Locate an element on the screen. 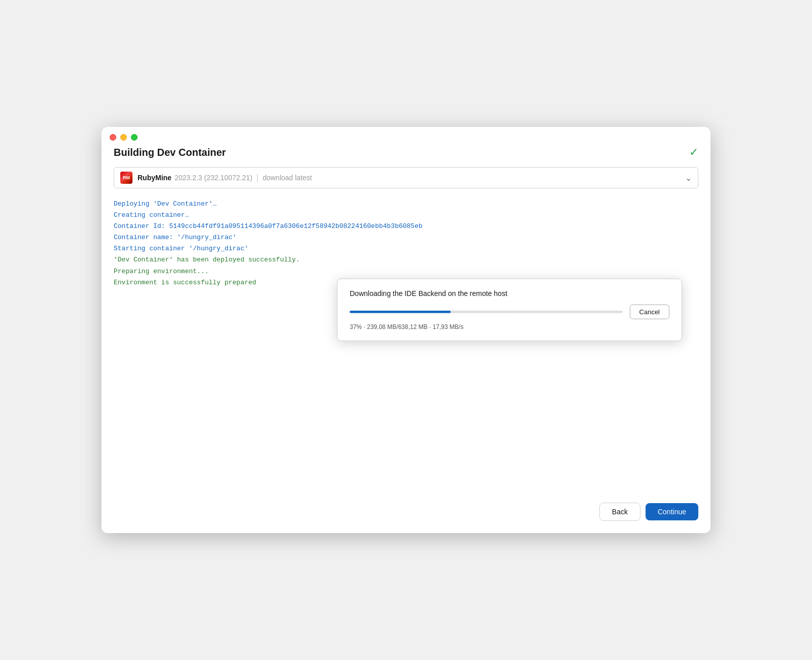  titlebar is located at coordinates (406, 136).